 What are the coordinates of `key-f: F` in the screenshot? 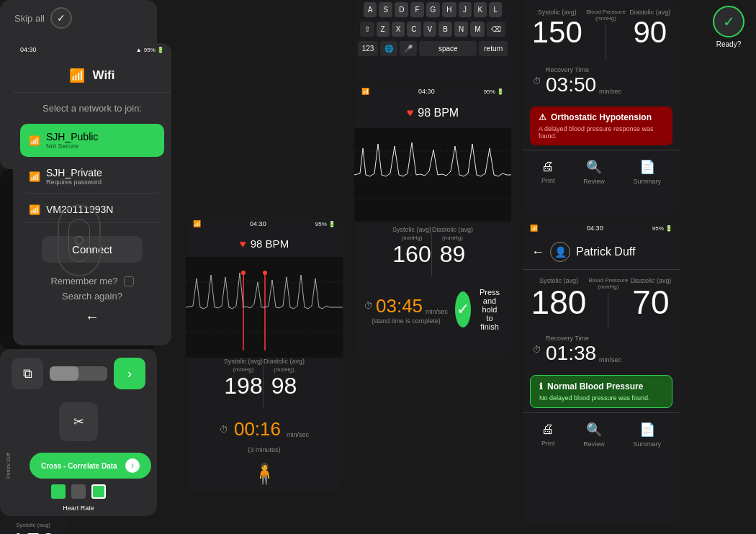 It's located at (417, 10).